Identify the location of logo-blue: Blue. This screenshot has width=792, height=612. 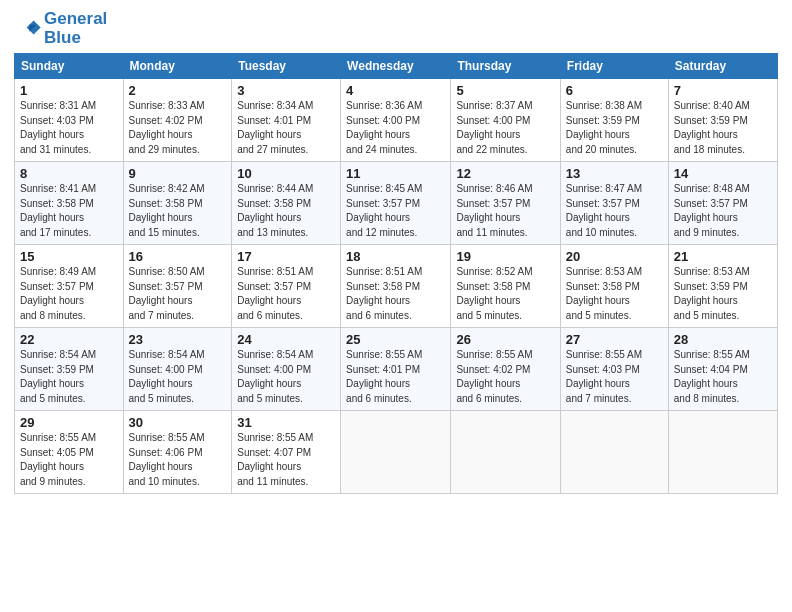
(62, 38).